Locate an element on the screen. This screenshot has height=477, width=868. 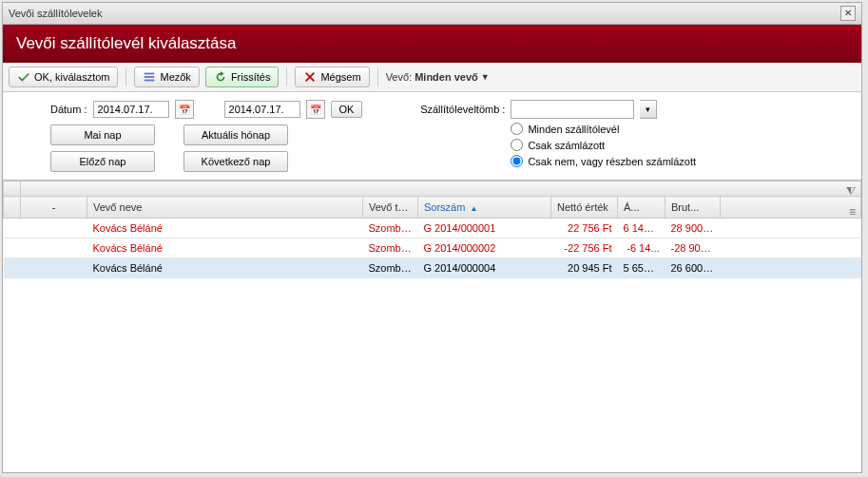
cell-serial: G 2014/000002 is located at coordinates (485, 249).